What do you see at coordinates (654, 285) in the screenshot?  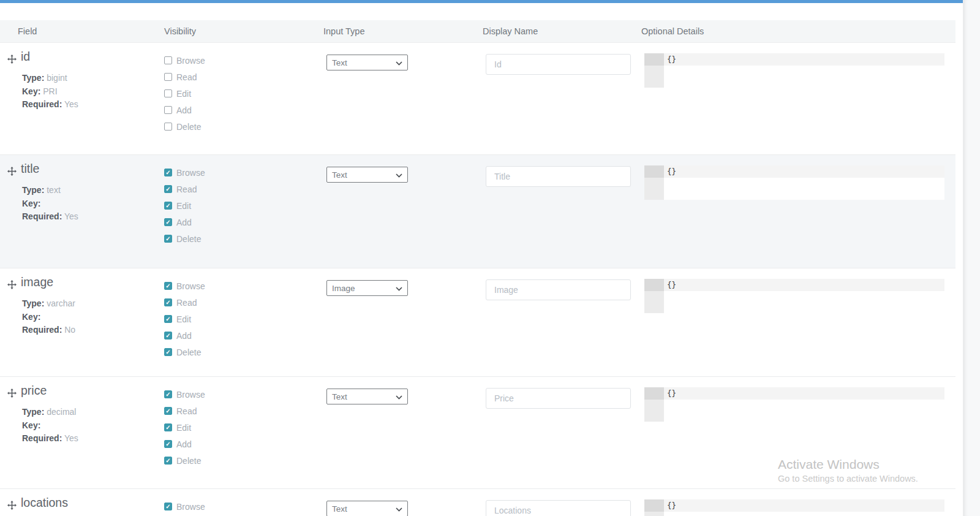 I see `editor-gutter-active-line` at bounding box center [654, 285].